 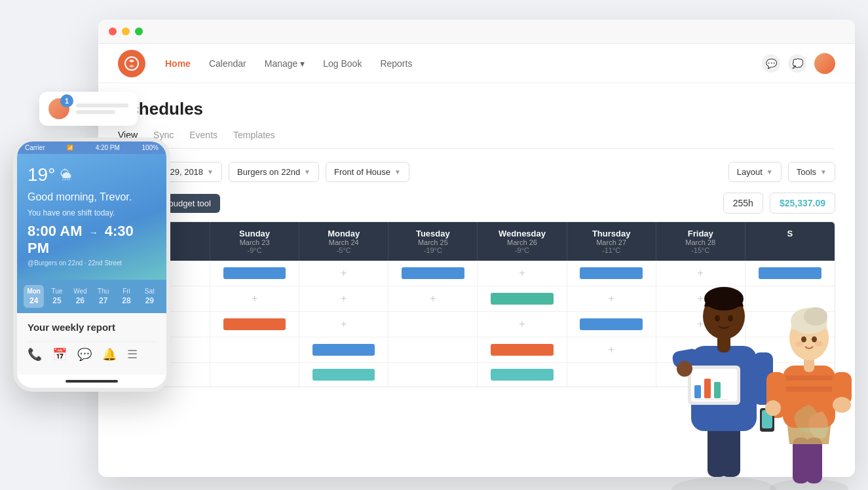 What do you see at coordinates (126, 31) in the screenshot?
I see `minimize-button` at bounding box center [126, 31].